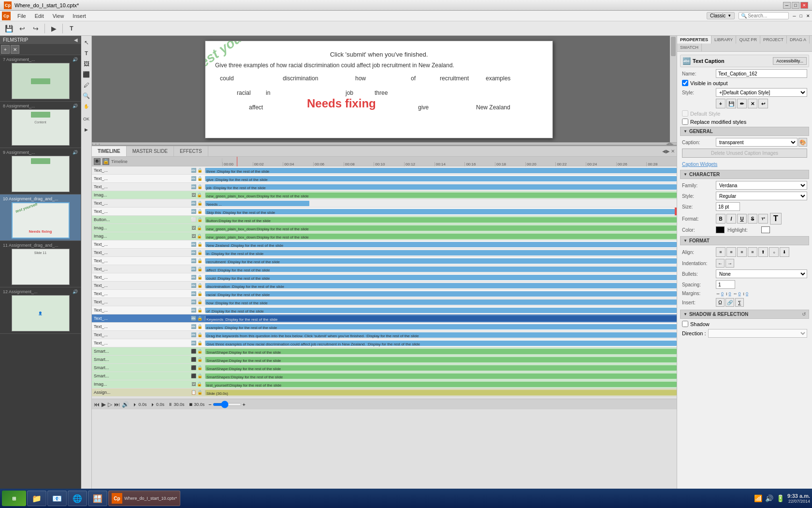 The image size is (812, 508). I want to click on close-btn: ✕, so click(804, 5).